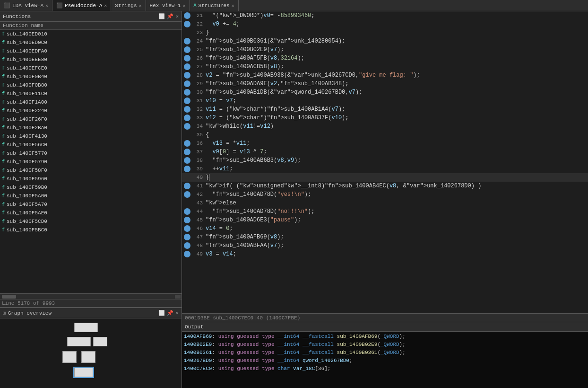  What do you see at coordinates (385, 92) in the screenshot?
I see `code-line: 30 "fn">sub_1400AB1DB(&"var">qword_14026…` at bounding box center [385, 92].